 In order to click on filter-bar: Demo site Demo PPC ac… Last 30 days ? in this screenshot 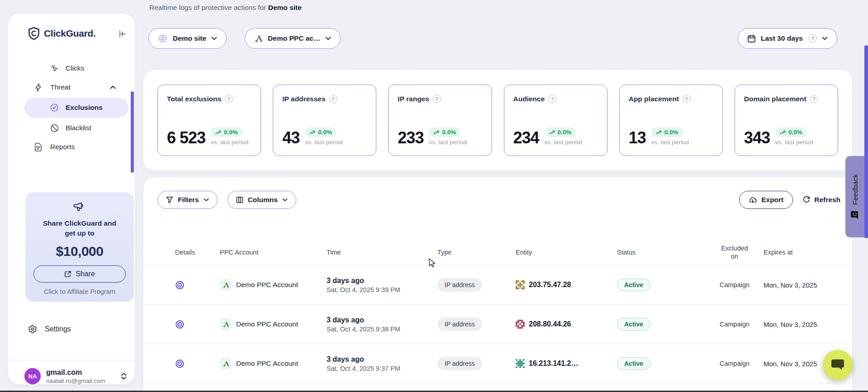, I will do `click(495, 38)`.